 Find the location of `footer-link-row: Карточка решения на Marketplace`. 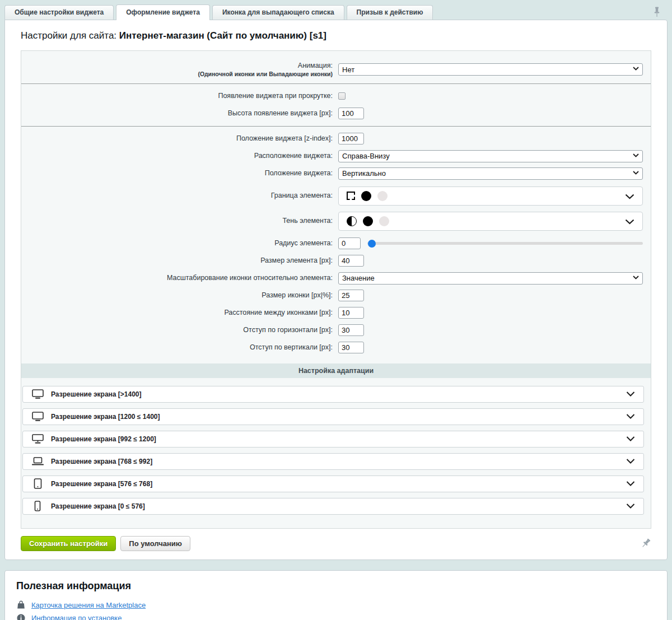

footer-link-row: Карточка решения на Marketplace is located at coordinates (336, 605).